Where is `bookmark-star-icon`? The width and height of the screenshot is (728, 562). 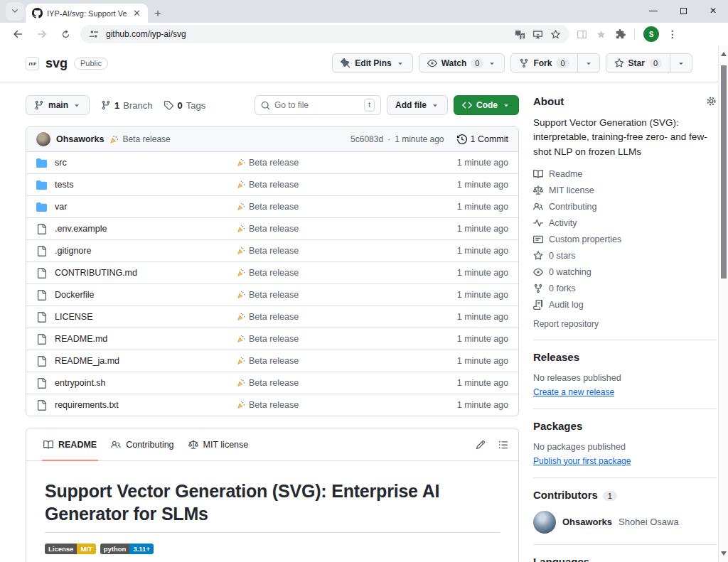
bookmark-star-icon is located at coordinates (556, 34).